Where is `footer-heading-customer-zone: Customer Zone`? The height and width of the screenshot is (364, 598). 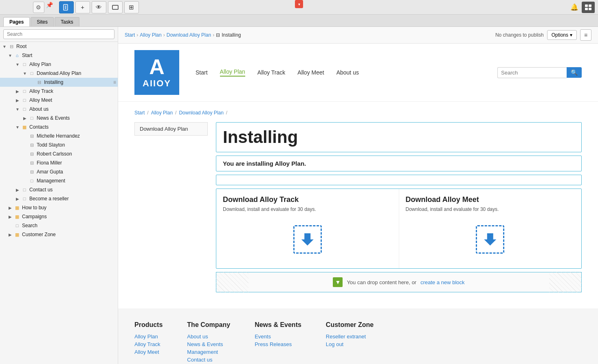
footer-heading-customer-zone: Customer Zone is located at coordinates (350, 325).